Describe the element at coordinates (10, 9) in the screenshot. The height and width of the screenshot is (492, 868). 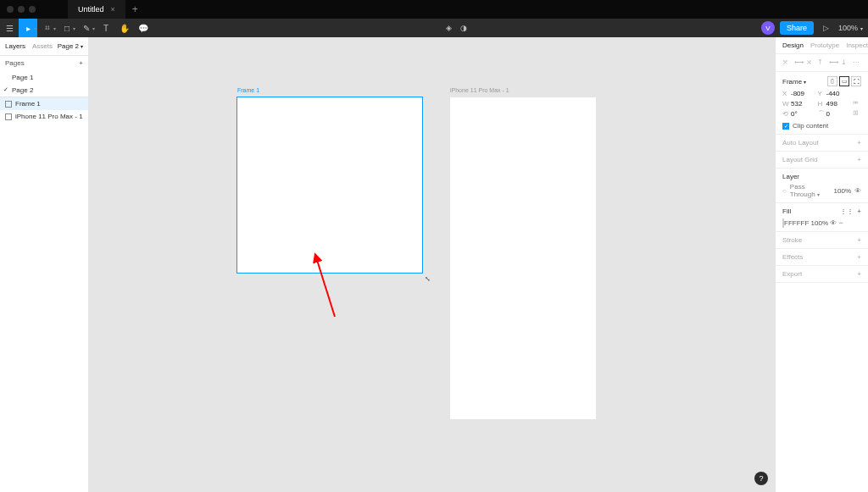
I see `traffic-light-close` at that location.